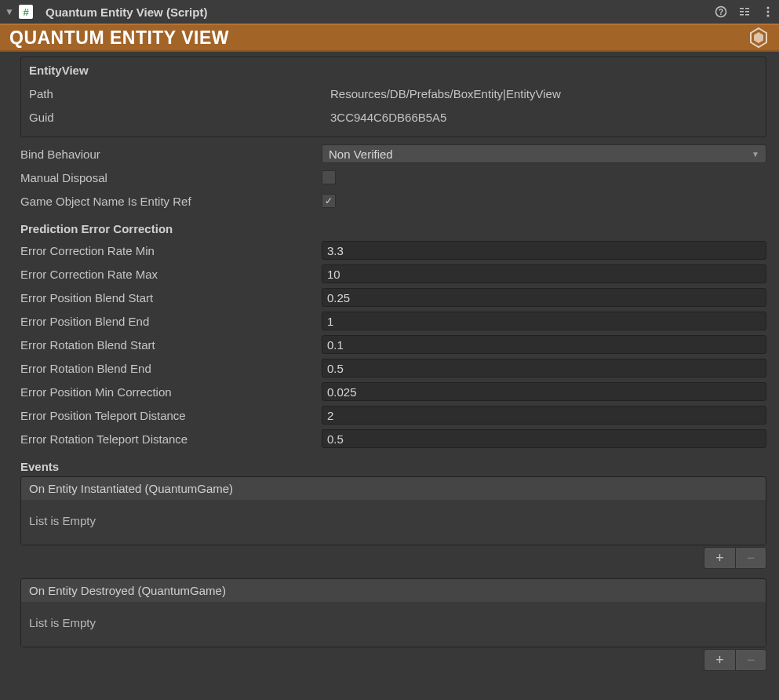 Image resolution: width=779 pixels, height=700 pixels. I want to click on on-entity-destroyed-event: On Entity Destroyed (QuantumGame) List i…, so click(394, 613).